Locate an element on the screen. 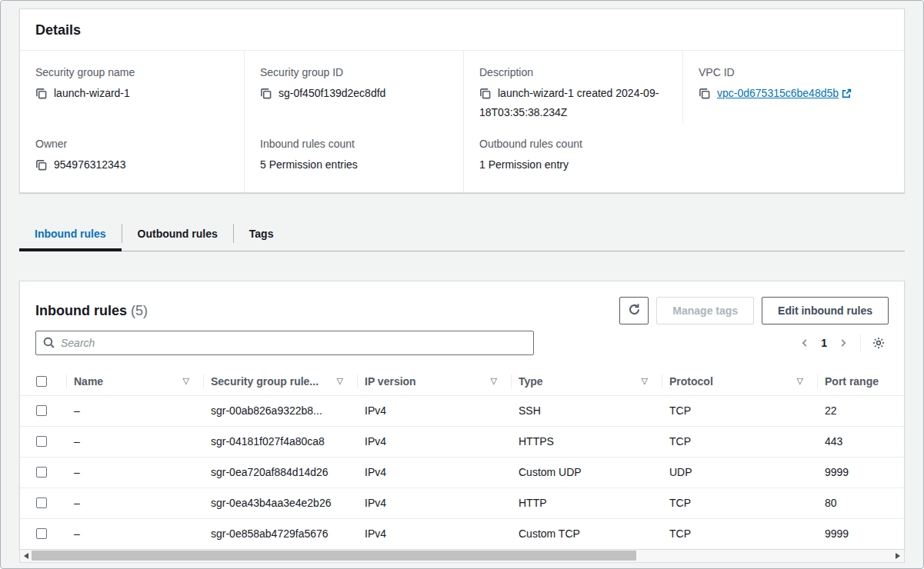 This screenshot has height=569, width=924. field-outbound-rules-count: Outbound rules count 1 Permission entry is located at coordinates (572, 158).